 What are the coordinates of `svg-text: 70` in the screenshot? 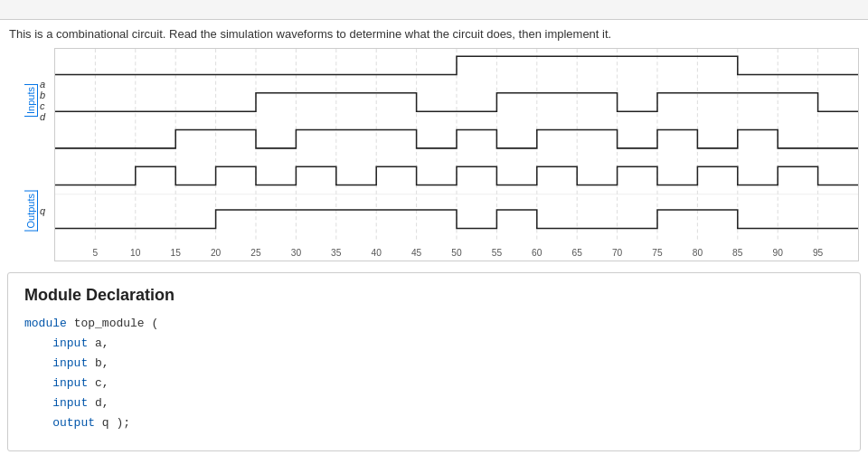 It's located at (618, 253).